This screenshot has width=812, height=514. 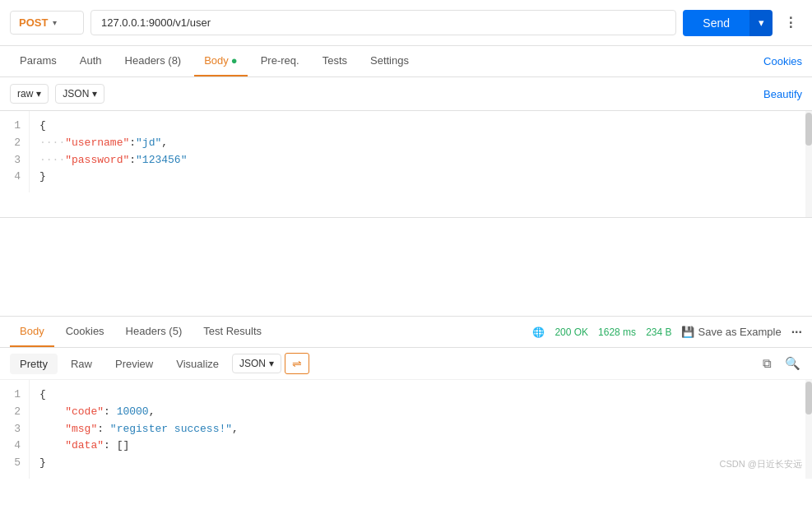 I want to click on save-example-label: Save as Example, so click(x=739, y=332).